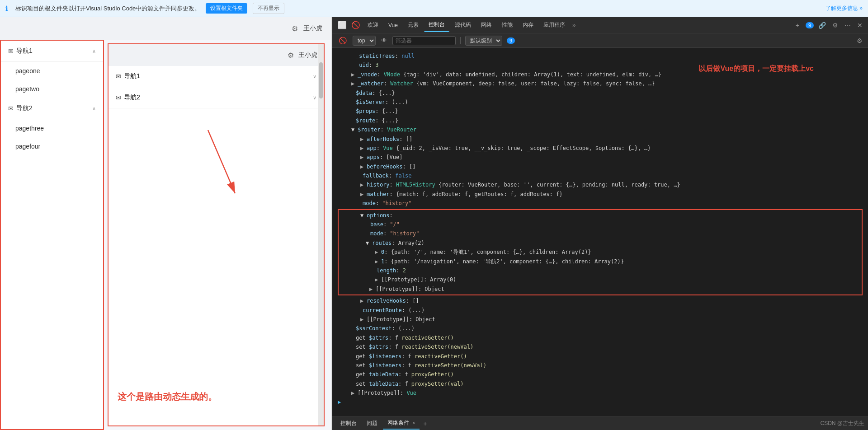  I want to click on notification-badge: 9, so click(810, 25).